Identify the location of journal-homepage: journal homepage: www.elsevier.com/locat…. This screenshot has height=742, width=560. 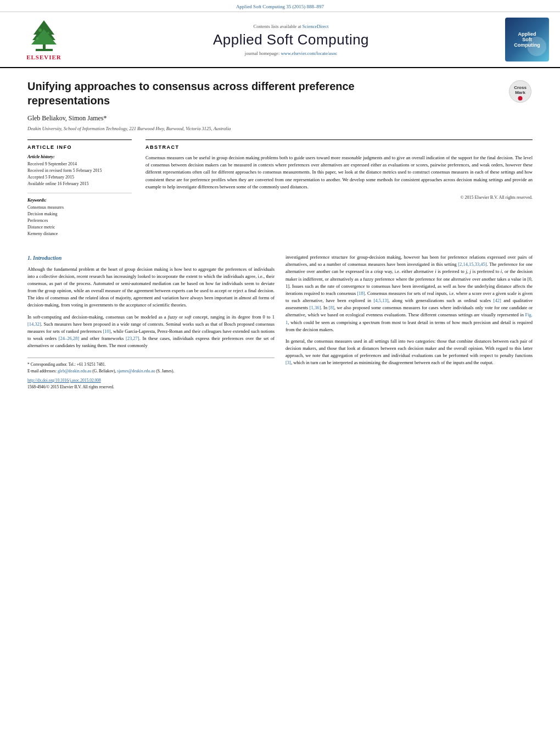
(291, 53).